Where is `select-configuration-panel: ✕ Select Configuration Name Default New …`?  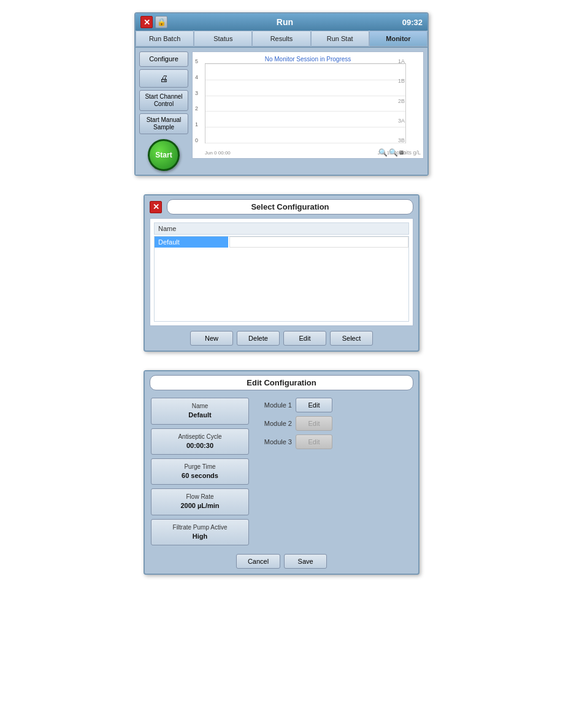 select-configuration-panel: ✕ Select Configuration Name Default New … is located at coordinates (282, 273).